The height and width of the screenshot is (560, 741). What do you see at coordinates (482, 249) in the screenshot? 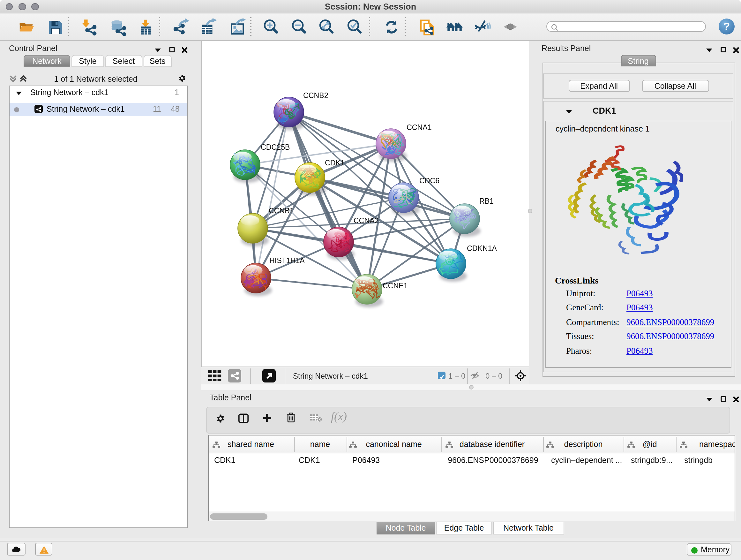
I see `svg-text: CDKN1A` at bounding box center [482, 249].